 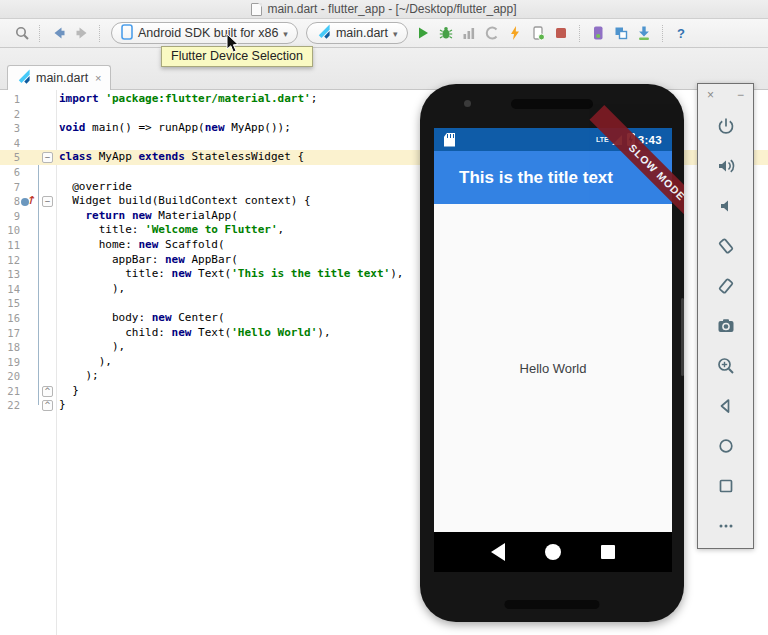 I want to click on side-button, so click(x=682, y=337).